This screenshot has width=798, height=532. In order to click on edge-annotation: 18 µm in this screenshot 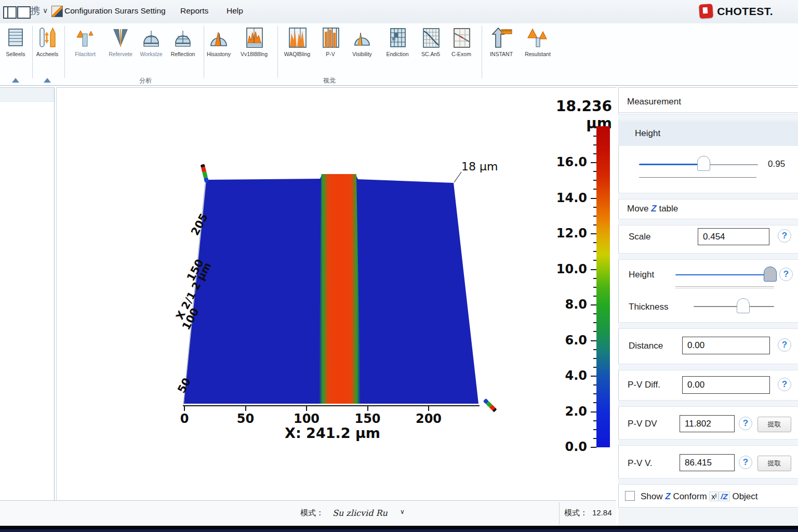, I will do `click(480, 166)`.